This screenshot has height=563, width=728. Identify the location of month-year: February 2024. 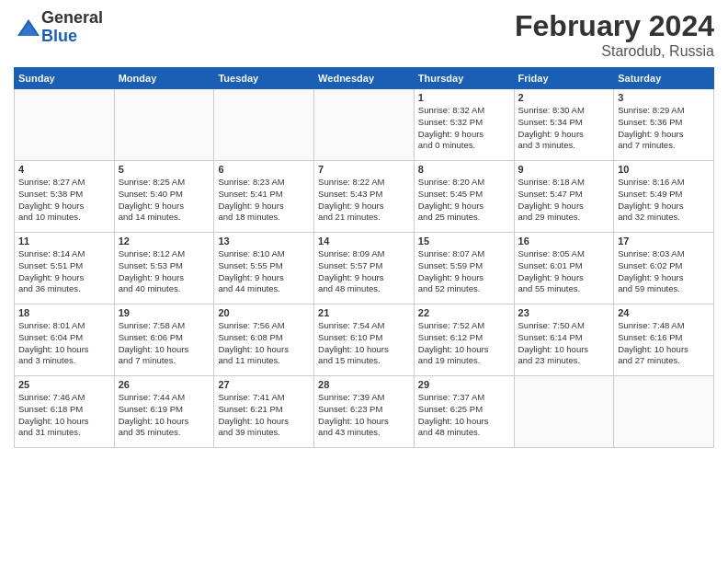
(614, 26).